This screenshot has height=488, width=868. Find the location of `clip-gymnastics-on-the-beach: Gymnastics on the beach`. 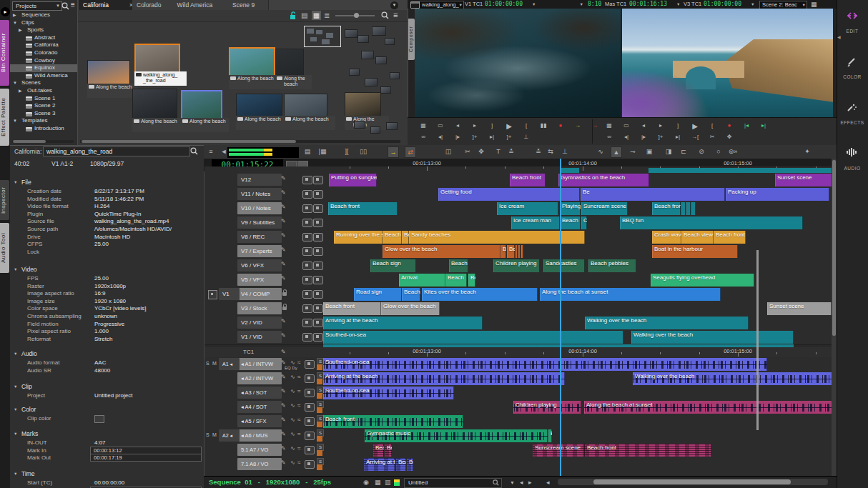

clip-gymnastics-on-the-beach: Gymnastics on the beach is located at coordinates (603, 180).